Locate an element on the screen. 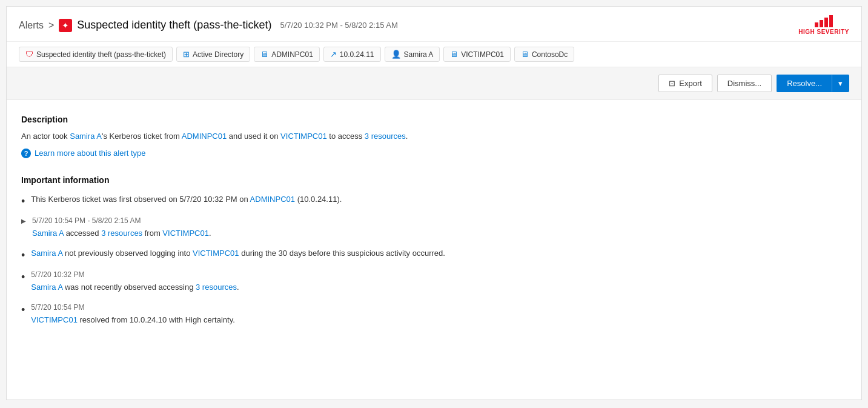 The height and width of the screenshot is (408, 868). important-title: Important information is located at coordinates (434, 180).